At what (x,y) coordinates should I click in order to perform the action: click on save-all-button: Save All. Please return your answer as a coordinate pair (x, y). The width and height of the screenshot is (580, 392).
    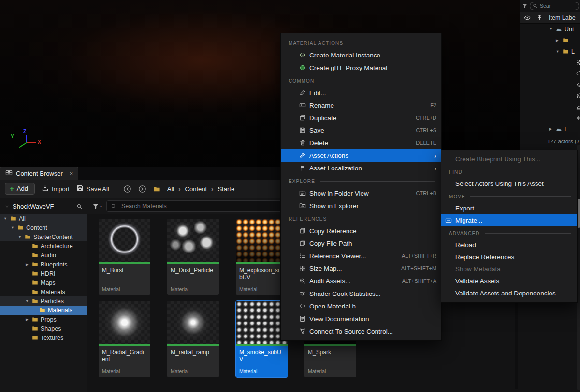
    Looking at the image, I should click on (93, 189).